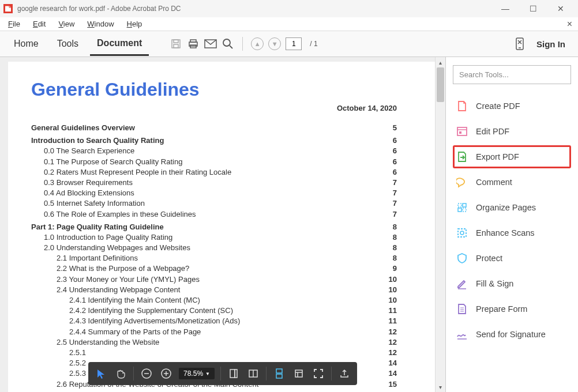  What do you see at coordinates (176, 44) in the screenshot?
I see `save-icon` at bounding box center [176, 44].